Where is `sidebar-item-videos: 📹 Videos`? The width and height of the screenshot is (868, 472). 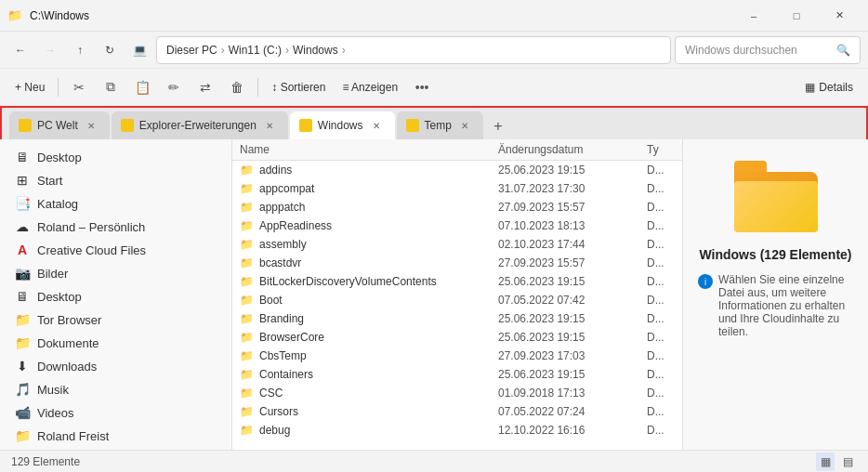
sidebar-item-videos: 📹 Videos is located at coordinates (115, 413).